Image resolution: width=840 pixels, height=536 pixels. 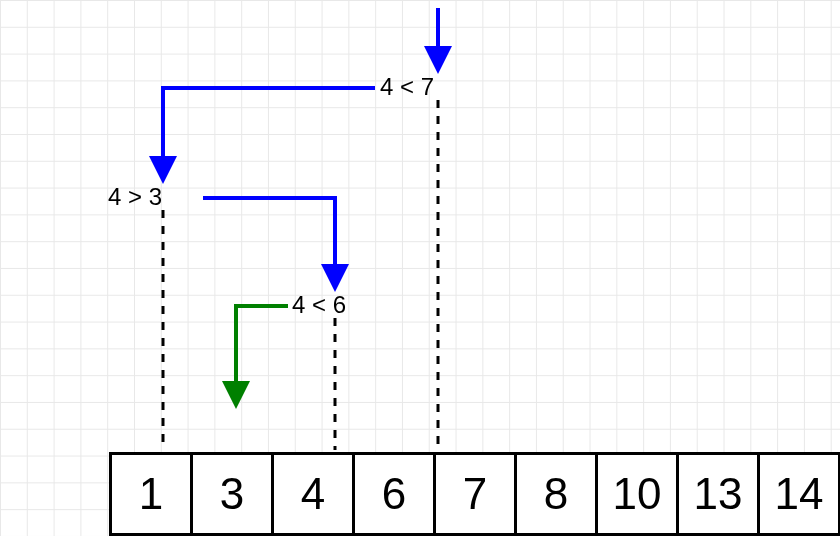 What do you see at coordinates (152, 494) in the screenshot?
I see `array-cell: 1` at bounding box center [152, 494].